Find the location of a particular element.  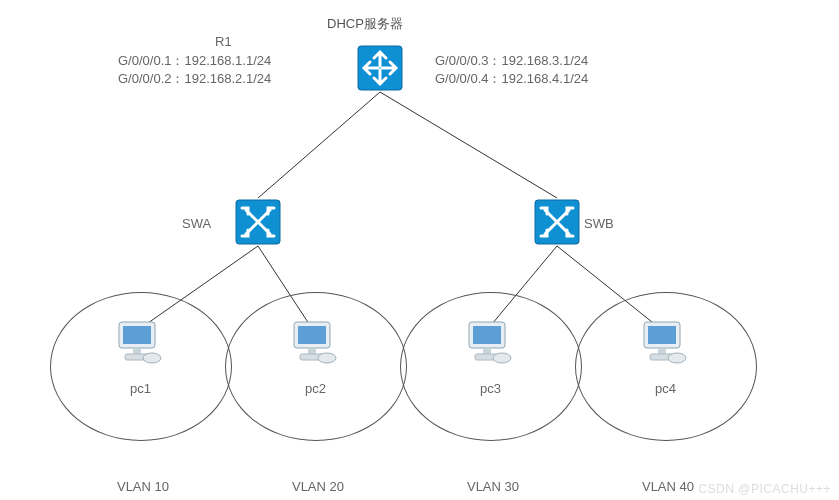

vlan-label: VLAN 10 192.168.1.0/24 is located at coordinates (143, 471).